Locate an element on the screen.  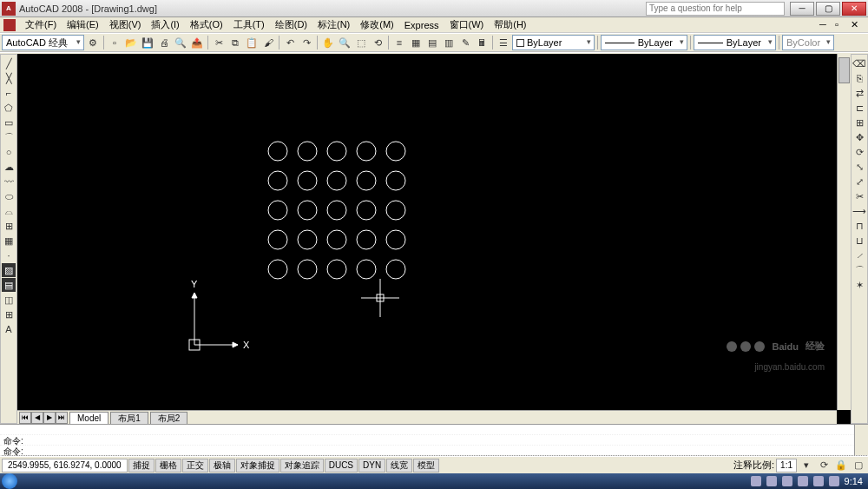
erase-icon: ⌫ is located at coordinates (859, 63).